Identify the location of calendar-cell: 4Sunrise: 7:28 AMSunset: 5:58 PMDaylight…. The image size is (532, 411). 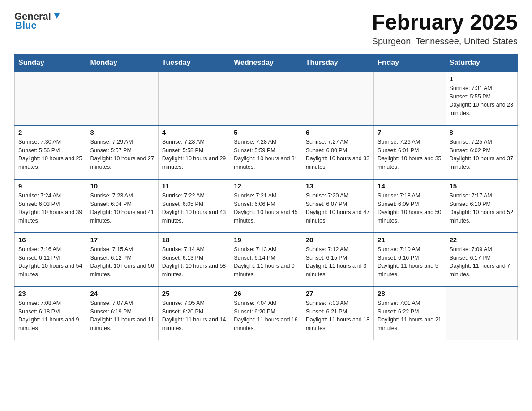
(194, 152).